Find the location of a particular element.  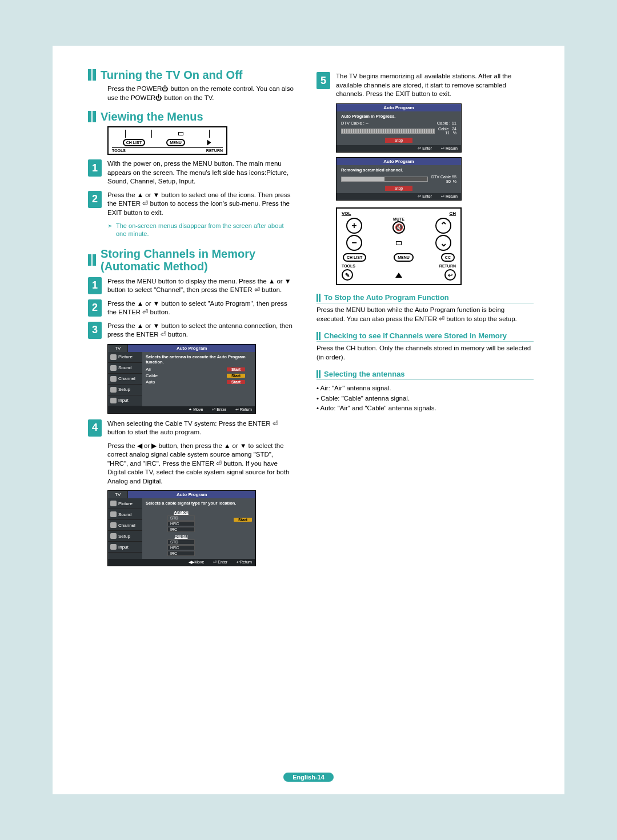

prog1-dtv: DTV Cable : -- is located at coordinates (355, 123).